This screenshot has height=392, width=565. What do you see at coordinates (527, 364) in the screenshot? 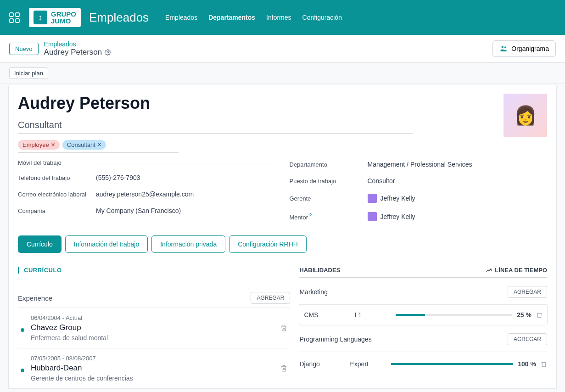
I see `skill-pct: 100 %` at bounding box center [527, 364].